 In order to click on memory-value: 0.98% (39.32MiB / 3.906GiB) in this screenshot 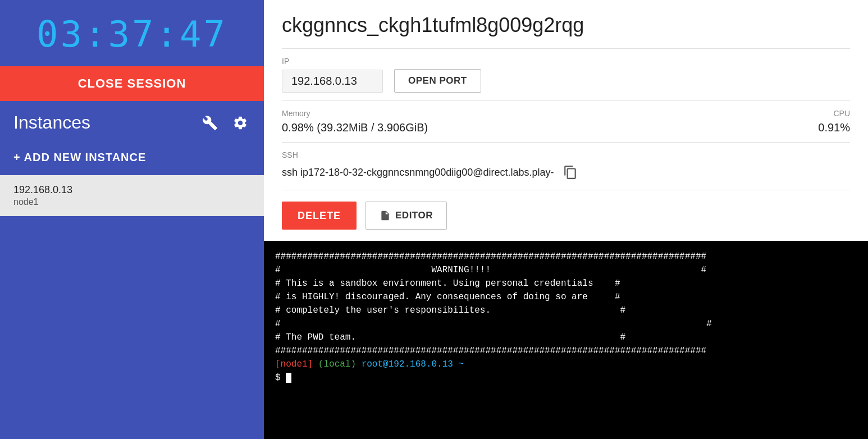, I will do `click(355, 128)`.